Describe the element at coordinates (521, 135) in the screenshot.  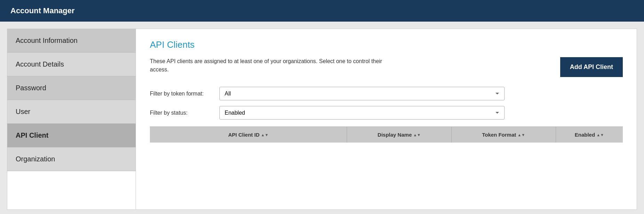
I see `sort-icon-token-format: ▲▼` at that location.